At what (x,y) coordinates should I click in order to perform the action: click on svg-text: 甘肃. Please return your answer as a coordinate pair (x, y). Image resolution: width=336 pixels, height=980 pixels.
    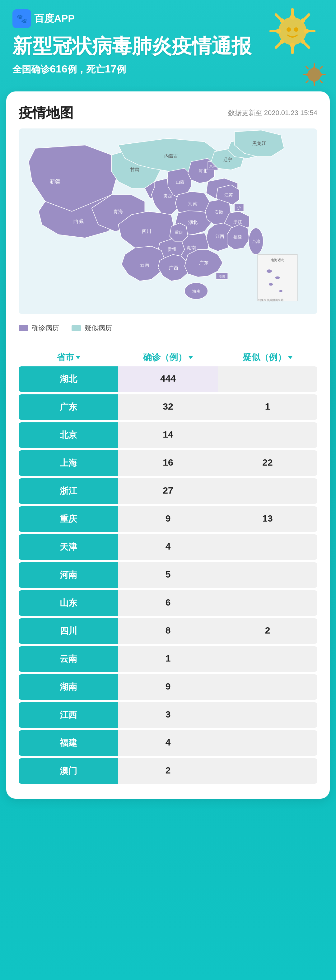
    Looking at the image, I should click on (135, 169).